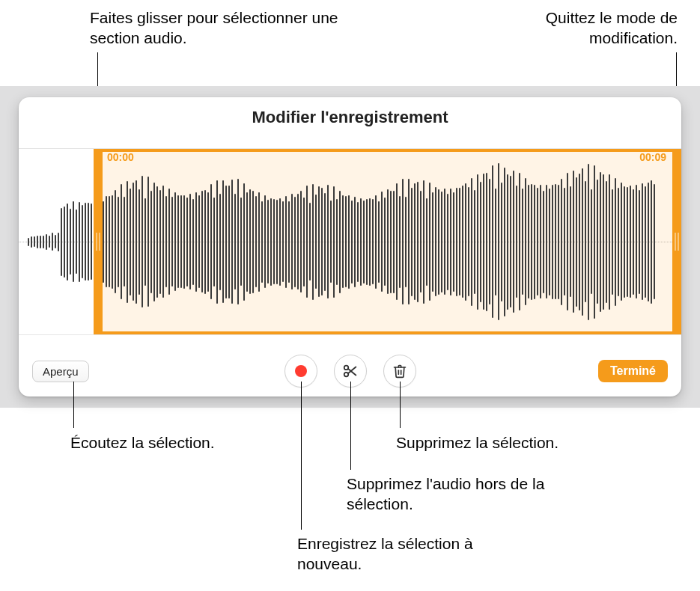 The height and width of the screenshot is (591, 700). I want to click on callout-exit-edit: Quittez le mode de modification., so click(580, 28).